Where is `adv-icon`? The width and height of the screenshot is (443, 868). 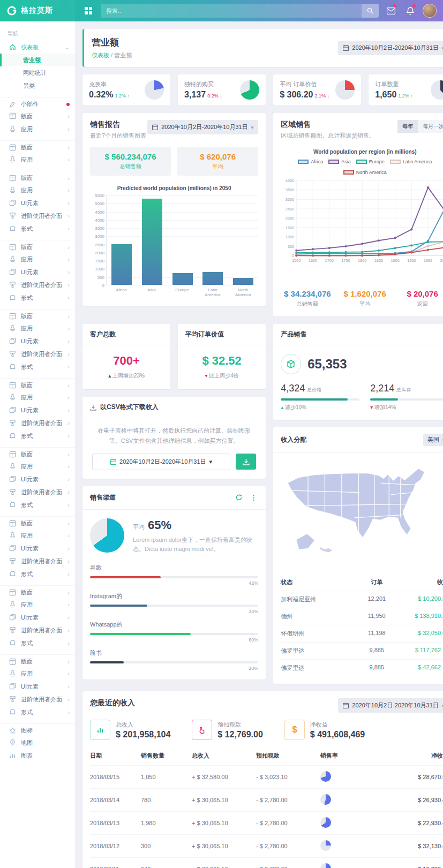
adv-icon is located at coordinates (13, 492).